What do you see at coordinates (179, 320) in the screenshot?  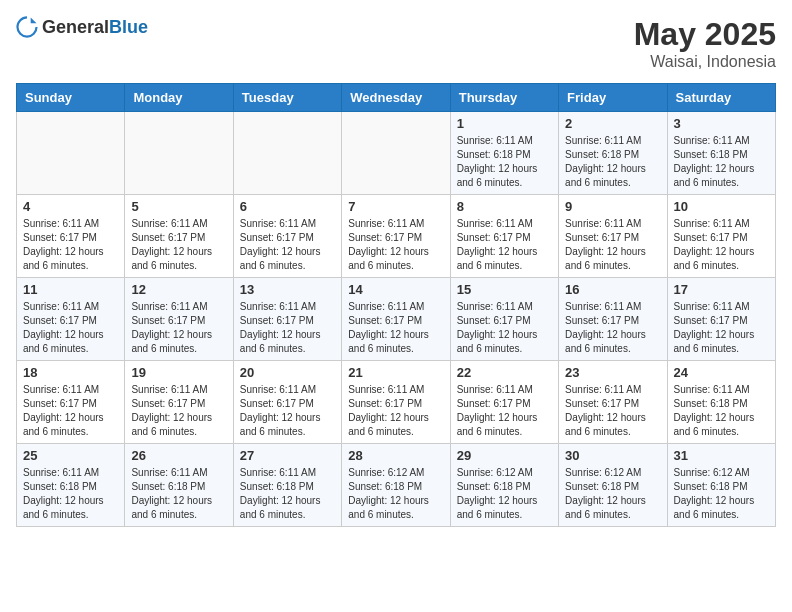 I see `calendar-cell: 12Sunrise: 6:11 AM Sunset: 6:17 PM Dayli…` at bounding box center [179, 320].